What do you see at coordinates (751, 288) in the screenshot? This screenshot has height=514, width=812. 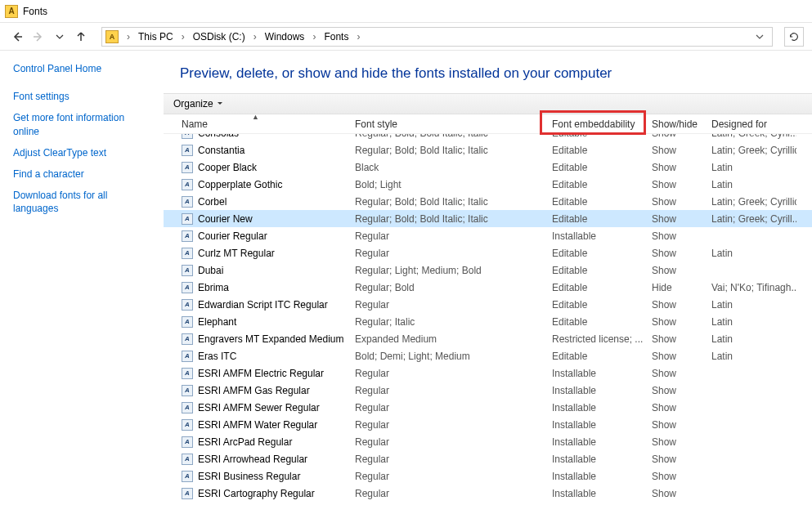 I see `cell-designedfor: Vai; N'Ko; Tifinagh...` at bounding box center [751, 288].